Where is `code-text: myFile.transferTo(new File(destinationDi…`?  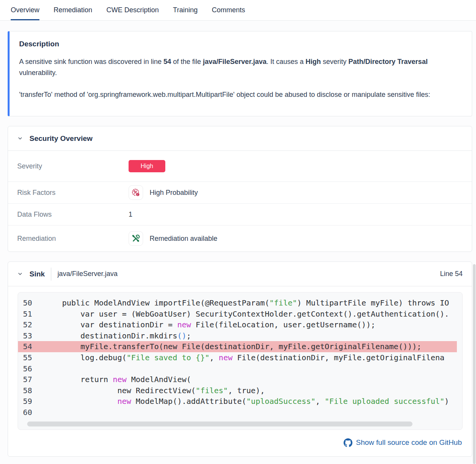 code-text: myFile.transferTo(new File(destinationDi… is located at coordinates (233, 346).